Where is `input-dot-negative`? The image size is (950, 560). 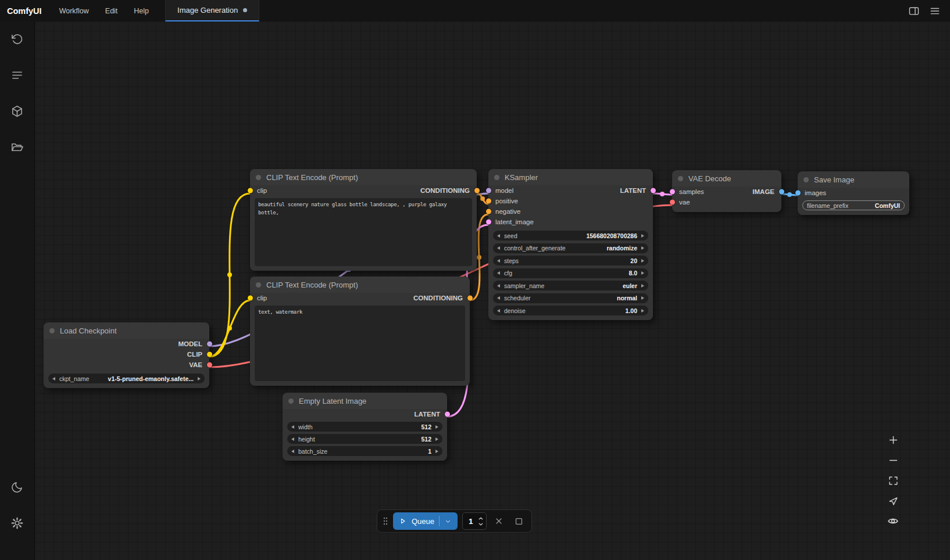 input-dot-negative is located at coordinates (488, 211).